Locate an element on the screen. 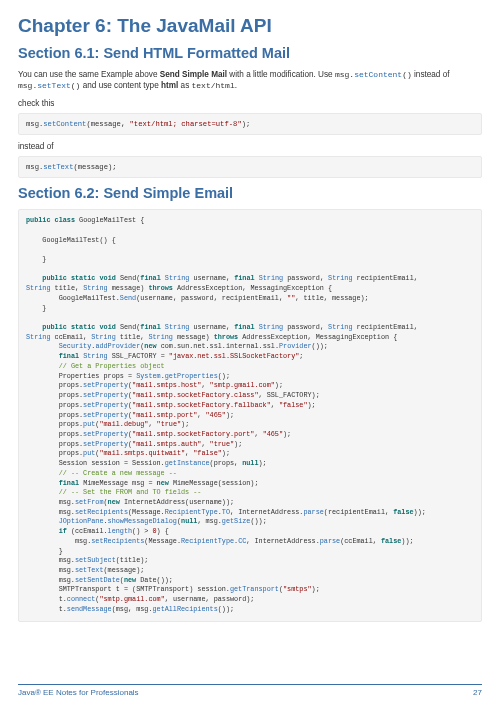 The height and width of the screenshot is (707, 500). intro-paragraph: You can use the same Example above Send … is located at coordinates (250, 80).